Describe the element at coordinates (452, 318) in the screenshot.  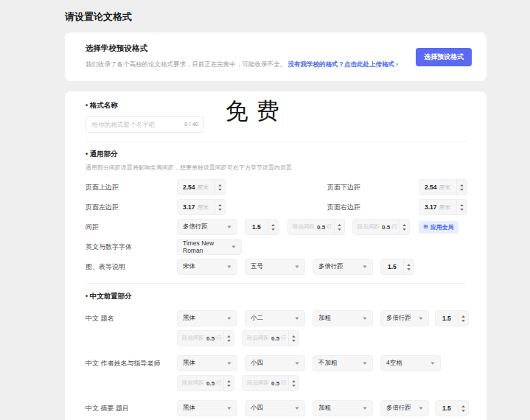
I see `title-line-value-stepper: 1.5 ▲▼` at that location.